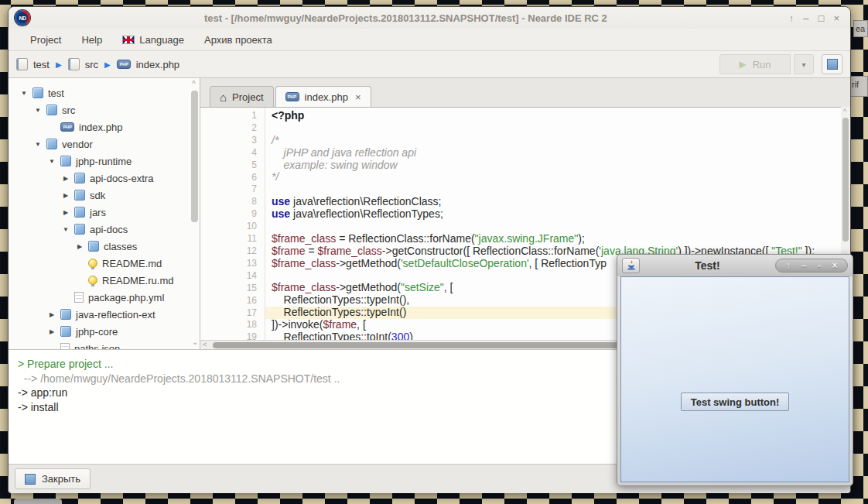 Image resolution: width=868 pixels, height=504 pixels. I want to click on tree-item-label: sdk, so click(97, 195).